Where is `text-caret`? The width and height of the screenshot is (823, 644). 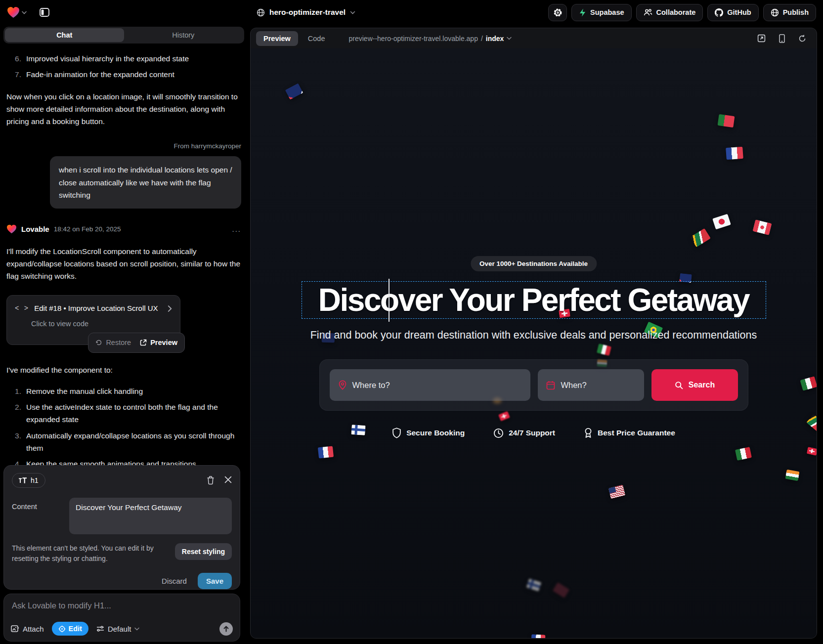 text-caret is located at coordinates (389, 301).